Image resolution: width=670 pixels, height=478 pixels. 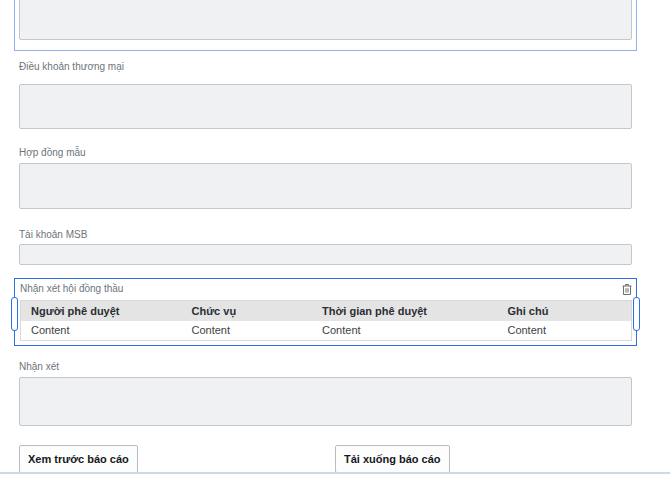 I want to click on col-header-approver: Người phê duyệt, so click(x=101, y=311).